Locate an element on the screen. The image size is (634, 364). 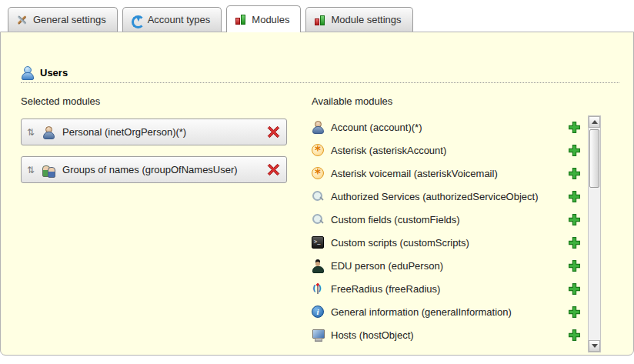
terminal-icon is located at coordinates (318, 242).